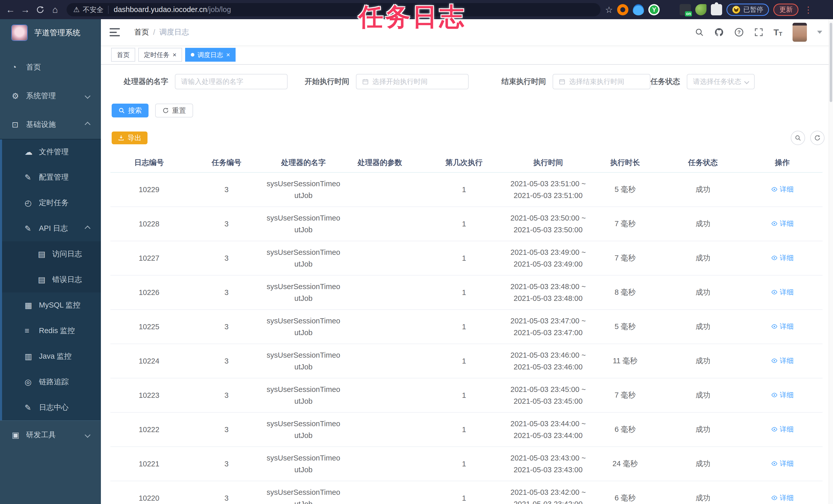  Describe the element at coordinates (721, 82) in the screenshot. I see `filter-input: 请选择任务状态` at that location.